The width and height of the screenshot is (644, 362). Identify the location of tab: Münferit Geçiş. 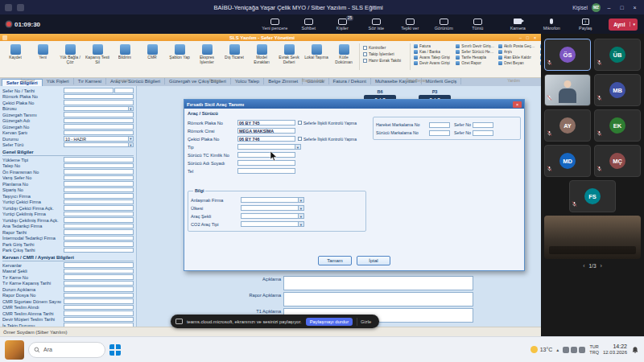
(442, 81).